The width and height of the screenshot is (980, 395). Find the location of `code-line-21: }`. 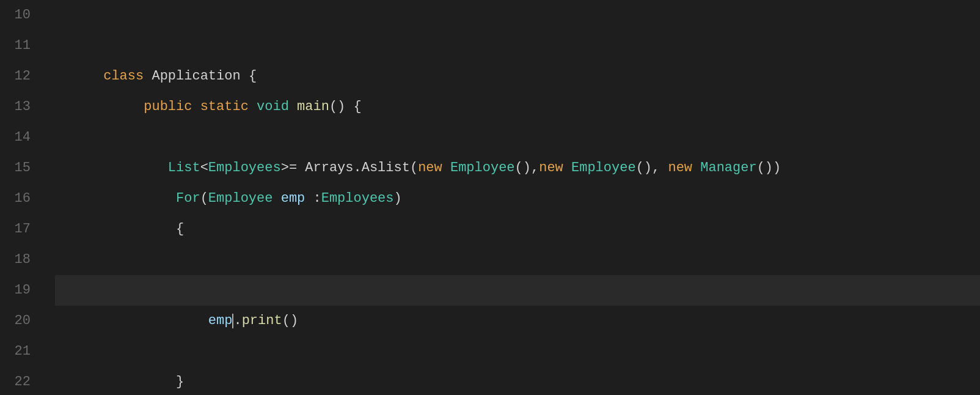

code-line-21: } is located at coordinates (517, 352).